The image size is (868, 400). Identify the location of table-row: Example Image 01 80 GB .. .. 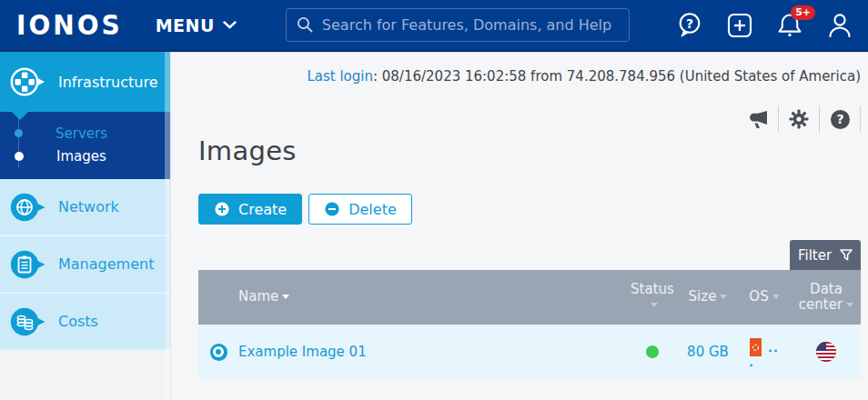
(530, 352).